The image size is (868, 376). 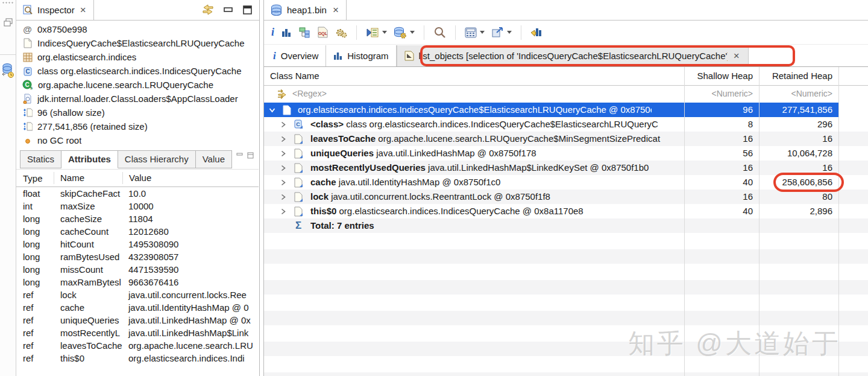 What do you see at coordinates (137, 358) in the screenshot?
I see `table-row: refthis$0org.elasticsearch.indices.Indi` at bounding box center [137, 358].